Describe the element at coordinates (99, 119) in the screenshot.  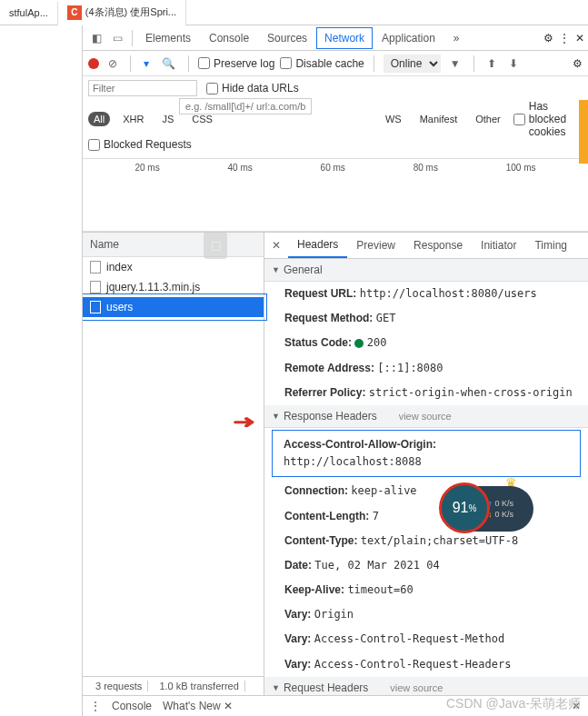
I see `filter-all: All` at that location.